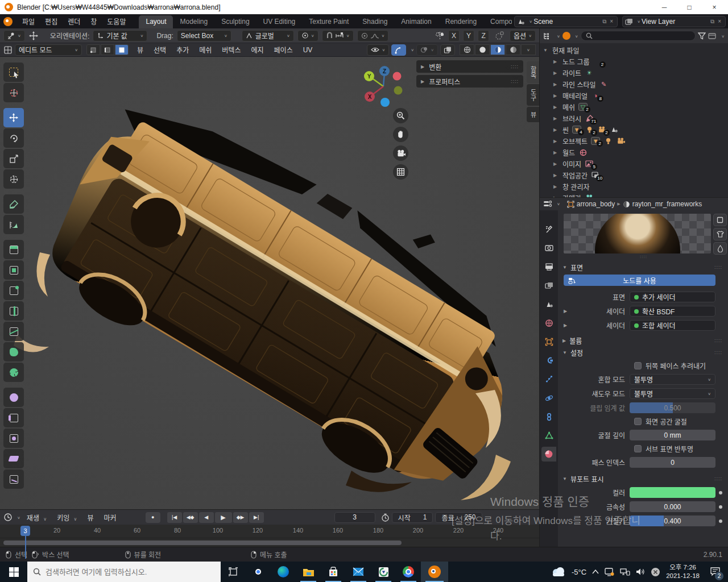  I want to click on use-nodes-button: 노드를 사용, so click(639, 280).